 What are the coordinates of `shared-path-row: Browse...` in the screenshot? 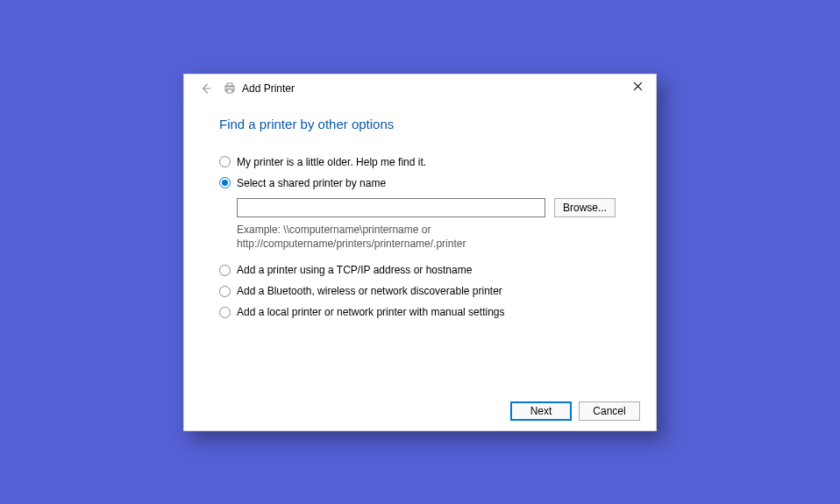 It's located at (429, 208).